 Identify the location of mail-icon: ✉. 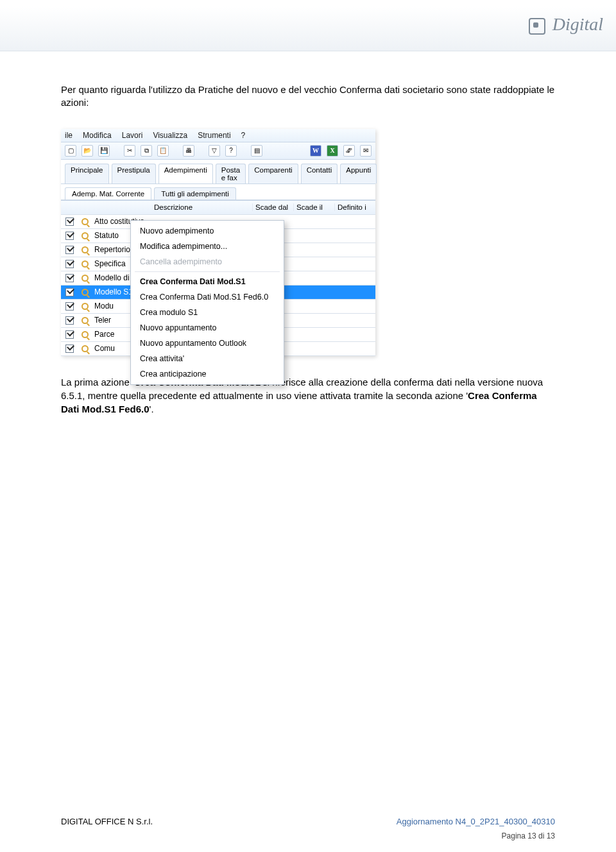
(366, 151).